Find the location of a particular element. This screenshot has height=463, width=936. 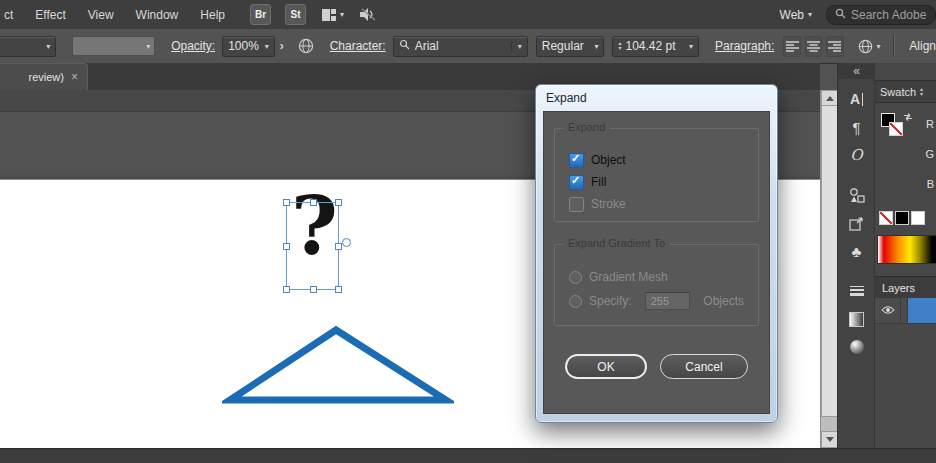

paragraph-label: Paragraph: is located at coordinates (744, 46).